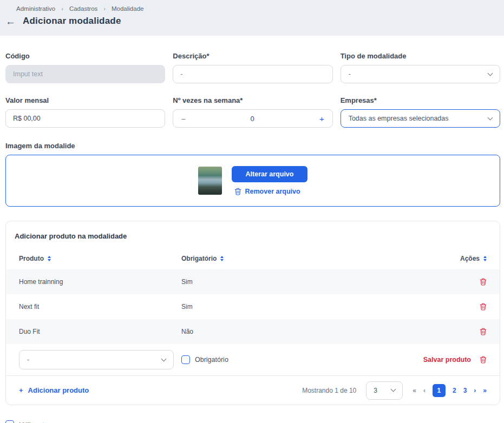  I want to click on back-arrow-icon: ←, so click(11, 22).